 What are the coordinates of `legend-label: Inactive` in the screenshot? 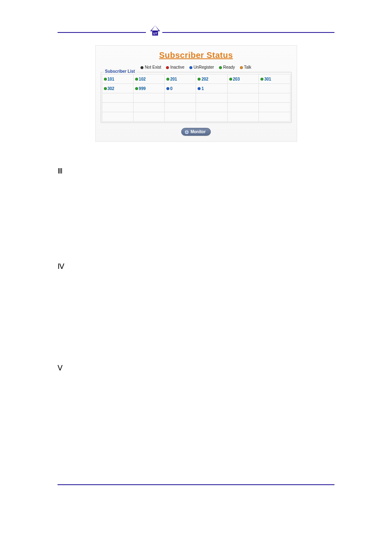 It's located at (177, 67).